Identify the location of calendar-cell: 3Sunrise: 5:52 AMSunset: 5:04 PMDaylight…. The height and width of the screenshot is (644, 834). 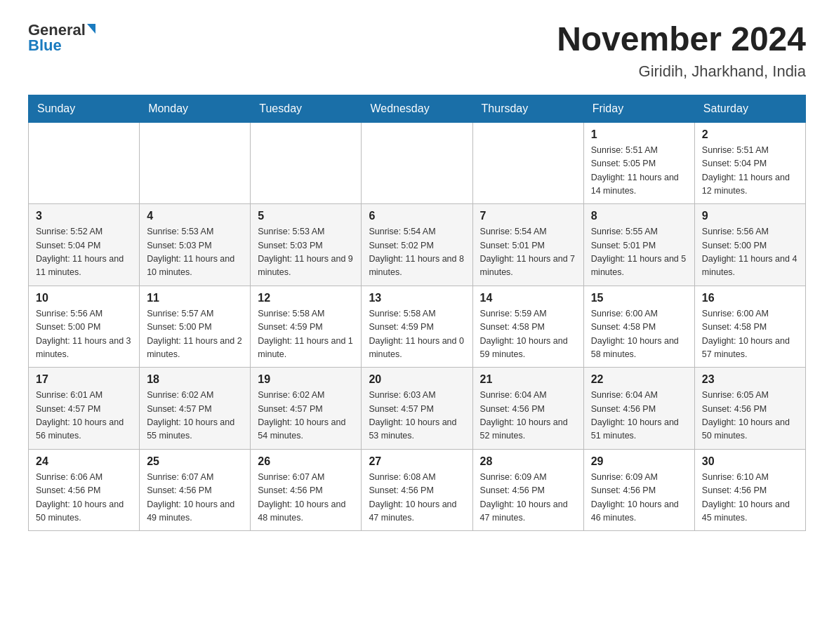
(84, 246).